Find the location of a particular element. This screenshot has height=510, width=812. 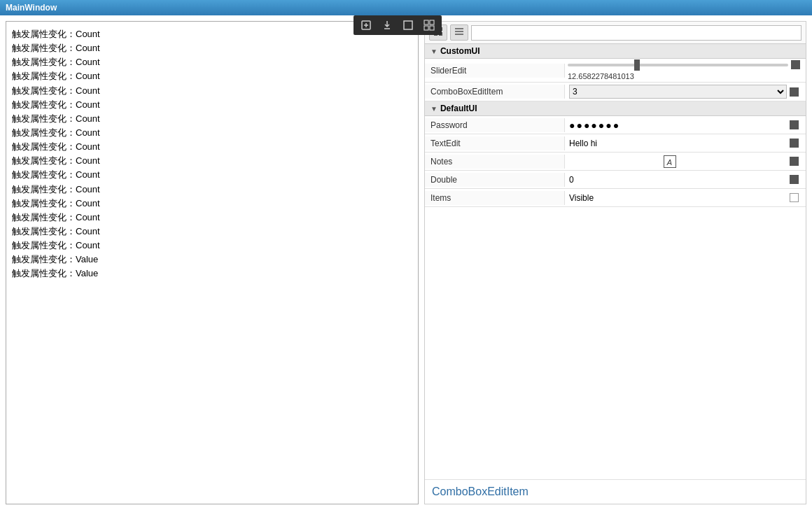

prop-row-items: ItemsVisible is located at coordinates (615, 198).